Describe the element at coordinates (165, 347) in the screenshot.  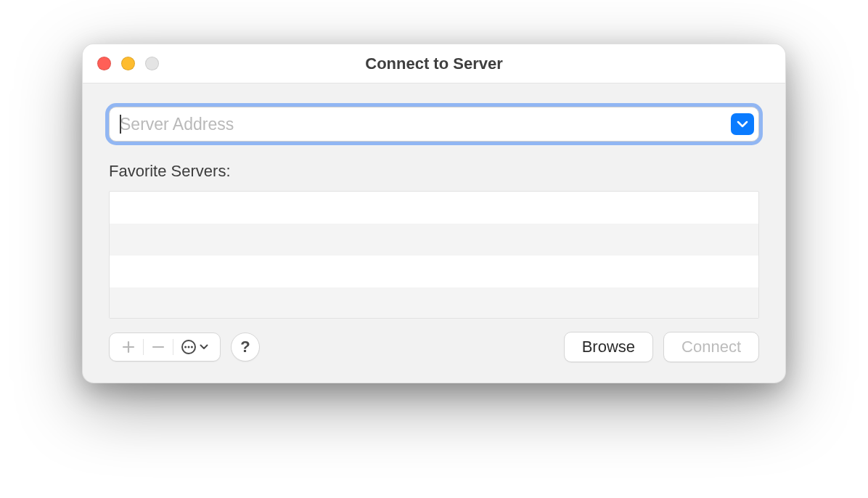
I see `list-edit-controls` at that location.